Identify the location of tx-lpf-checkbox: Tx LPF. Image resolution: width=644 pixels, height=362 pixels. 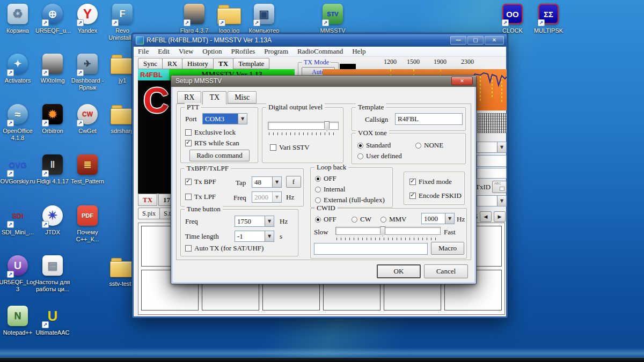
(201, 197).